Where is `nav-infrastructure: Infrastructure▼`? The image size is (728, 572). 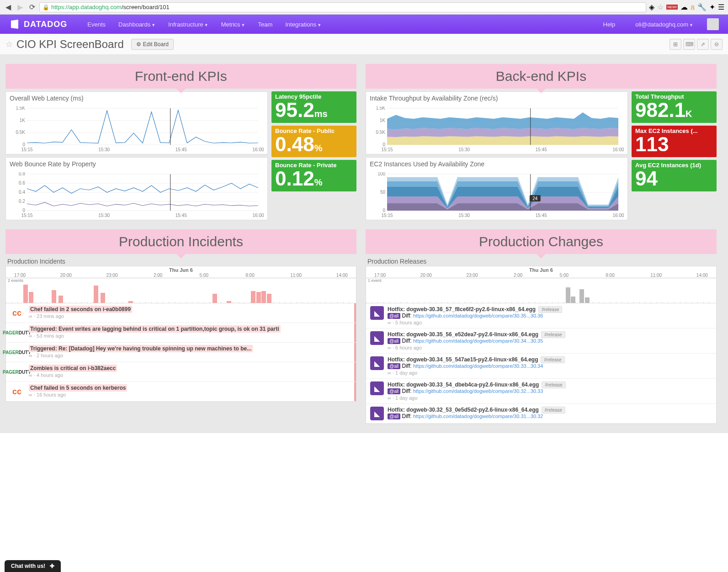 nav-infrastructure: Infrastructure▼ is located at coordinates (188, 25).